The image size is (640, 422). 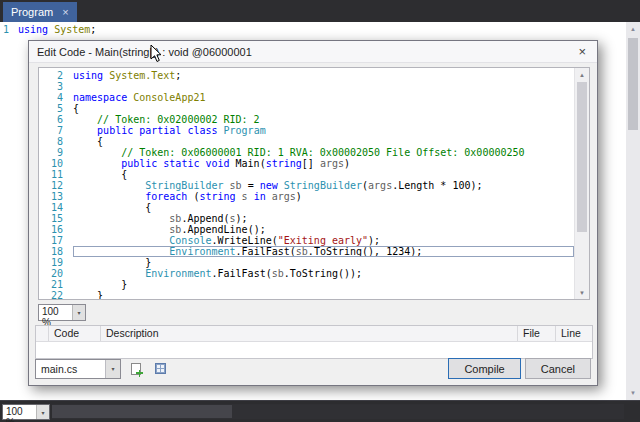 What do you see at coordinates (314, 108) in the screenshot?
I see `code-line-5: 5{` at bounding box center [314, 108].